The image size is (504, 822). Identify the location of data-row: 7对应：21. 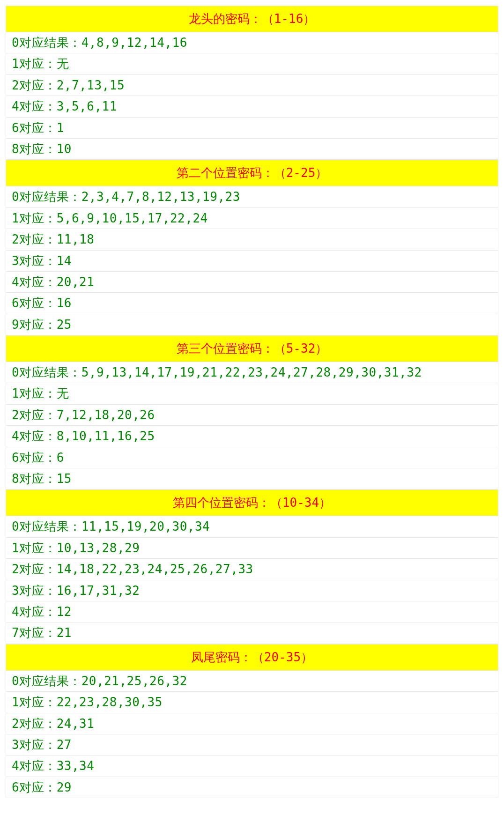
(252, 633).